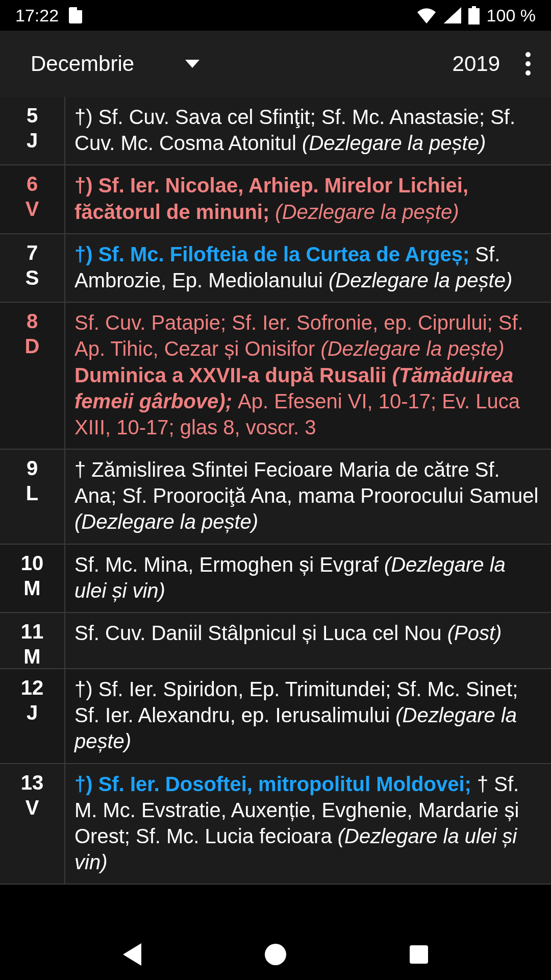 Image resolution: width=551 pixels, height=980 pixels. I want to click on date-cell: 6V, so click(33, 199).